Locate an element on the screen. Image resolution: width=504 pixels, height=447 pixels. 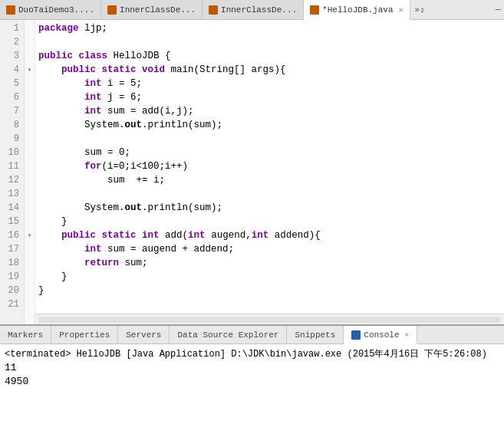
horizontal-scrollbar is located at coordinates (270, 319).